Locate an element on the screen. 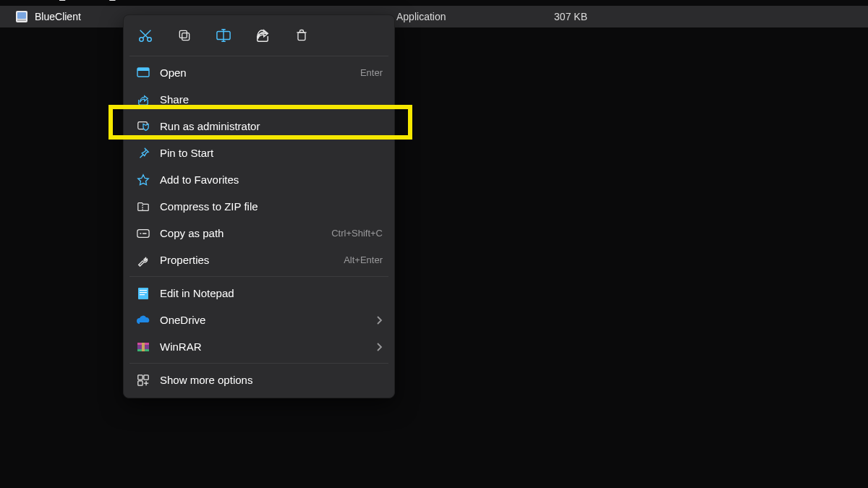 The image size is (868, 488). file-type: Application is located at coordinates (465, 17).